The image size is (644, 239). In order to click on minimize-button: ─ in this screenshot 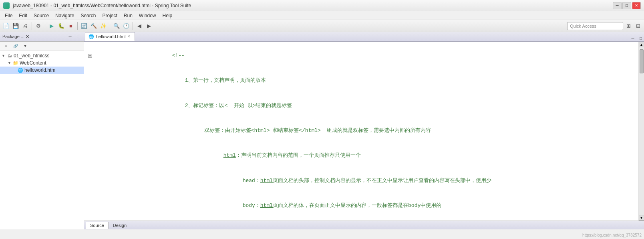, I will do `click(617, 6)`.